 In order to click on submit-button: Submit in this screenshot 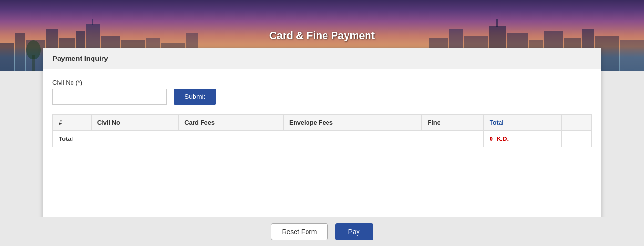, I will do `click(195, 97)`.